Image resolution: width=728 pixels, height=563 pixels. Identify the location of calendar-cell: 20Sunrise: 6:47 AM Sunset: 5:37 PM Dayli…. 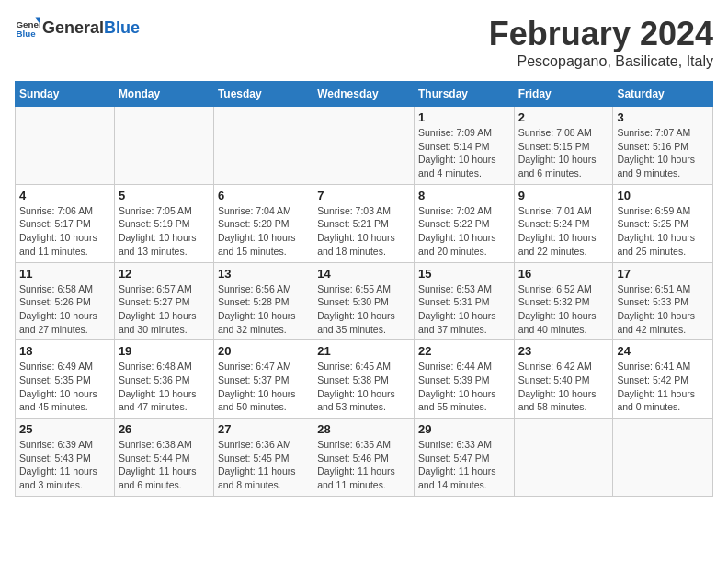
(263, 379).